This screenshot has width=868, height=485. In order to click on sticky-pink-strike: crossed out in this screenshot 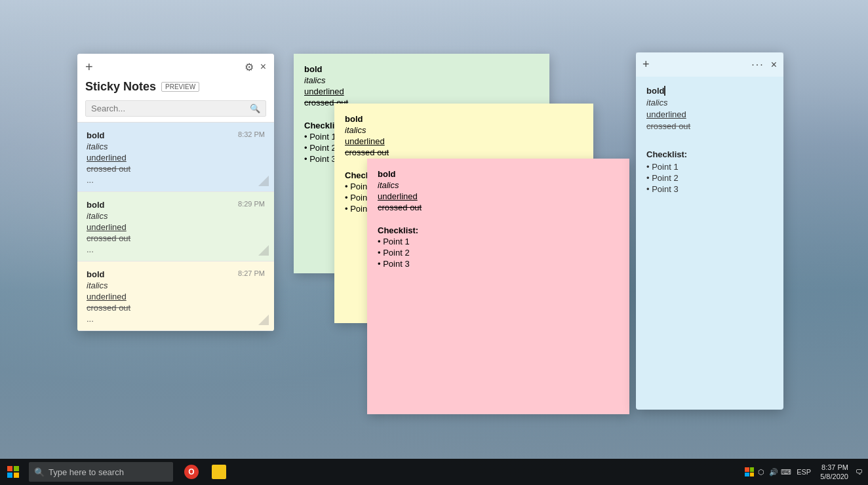, I will do `click(498, 207)`.